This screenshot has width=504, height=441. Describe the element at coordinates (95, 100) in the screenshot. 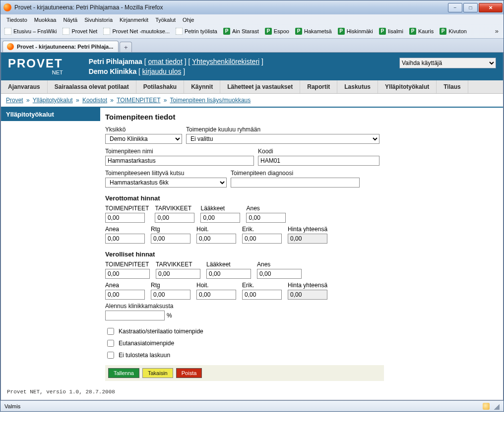

I see `crumb-koodistot: Koodistot` at that location.